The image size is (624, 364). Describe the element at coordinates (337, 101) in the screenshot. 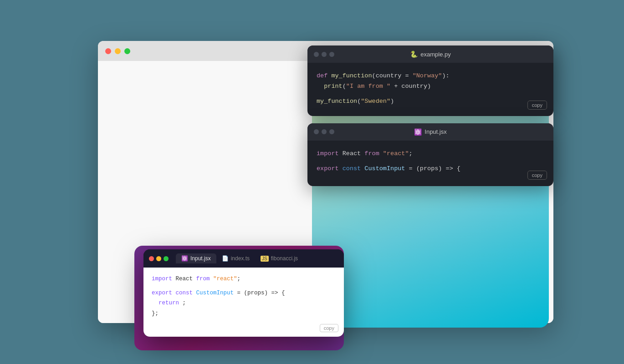

I see `py-call: my_function` at that location.